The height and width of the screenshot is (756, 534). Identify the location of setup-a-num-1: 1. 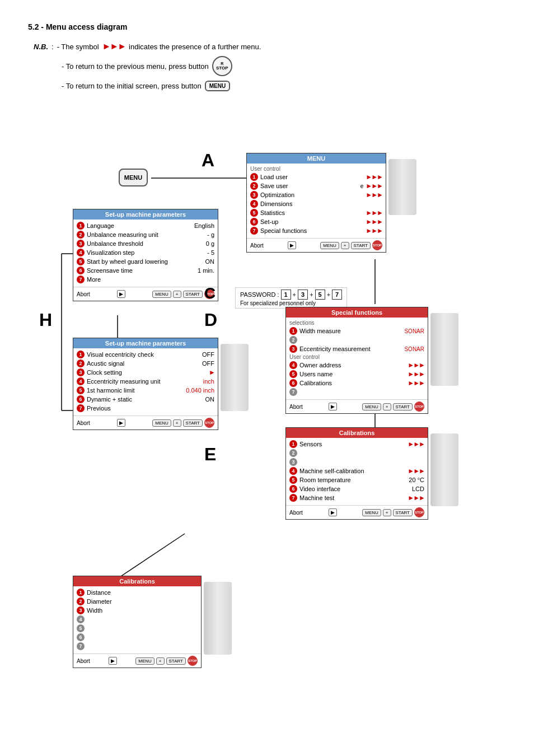
(81, 226).